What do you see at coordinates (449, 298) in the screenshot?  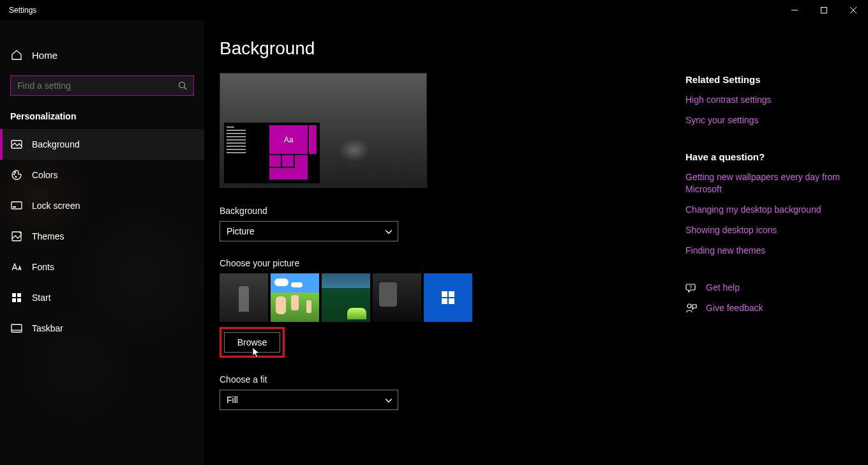 I see `picture-thumbnails` at bounding box center [449, 298].